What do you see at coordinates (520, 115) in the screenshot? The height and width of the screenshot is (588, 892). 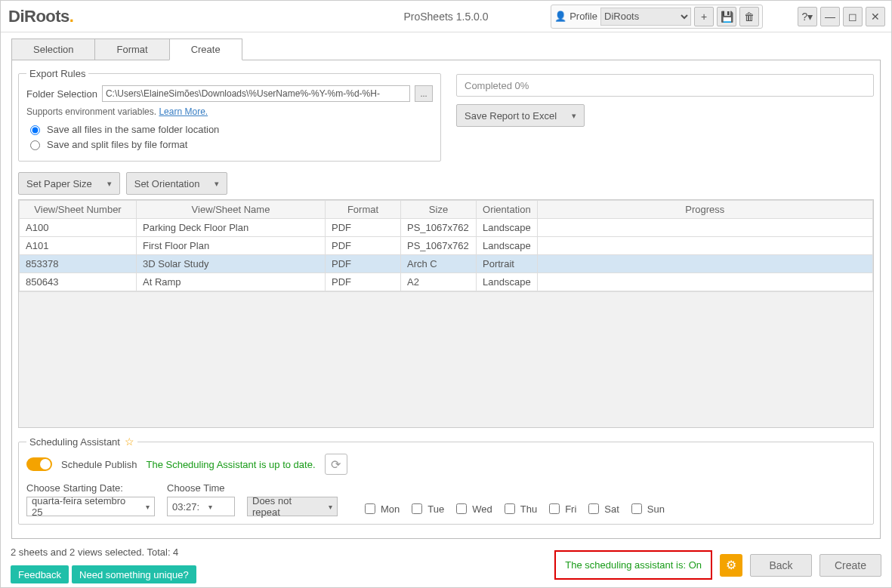 I see `save-report-button: Save Report to Excel` at bounding box center [520, 115].